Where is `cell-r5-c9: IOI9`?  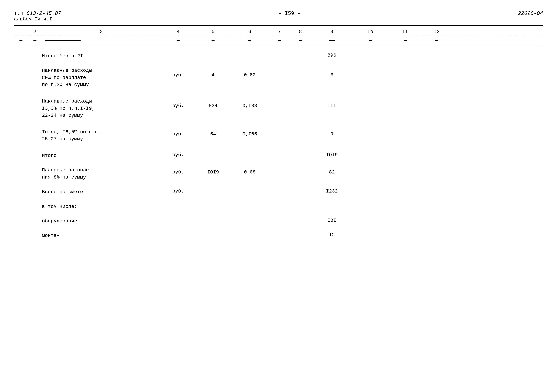
cell-r5-c9: IOI9 is located at coordinates (332, 155).